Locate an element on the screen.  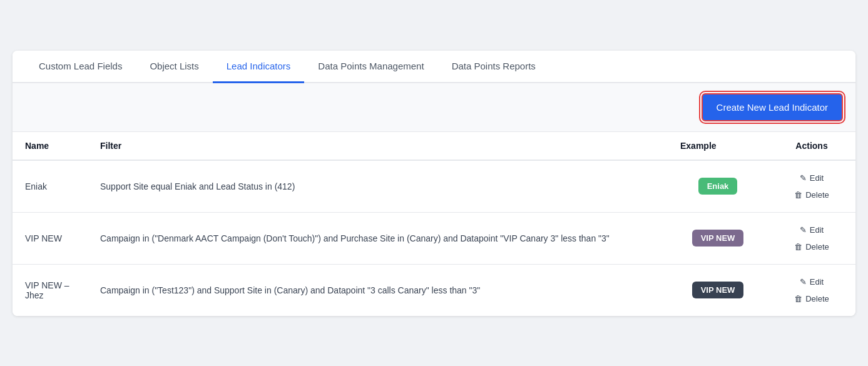
table-row: EniakSupport Site equal Eniak and Lead S… is located at coordinates (434, 186).